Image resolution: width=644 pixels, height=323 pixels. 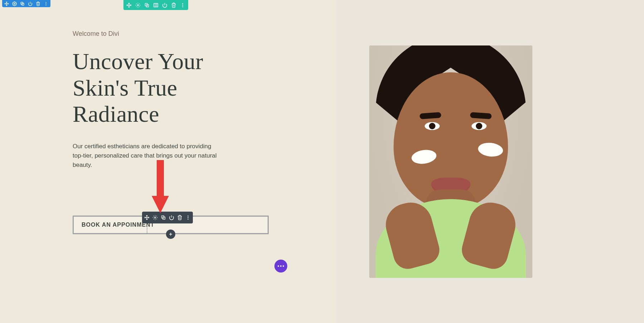 I want to click on hero-body: Our certified estheticians are dedicated…, so click(x=148, y=156).